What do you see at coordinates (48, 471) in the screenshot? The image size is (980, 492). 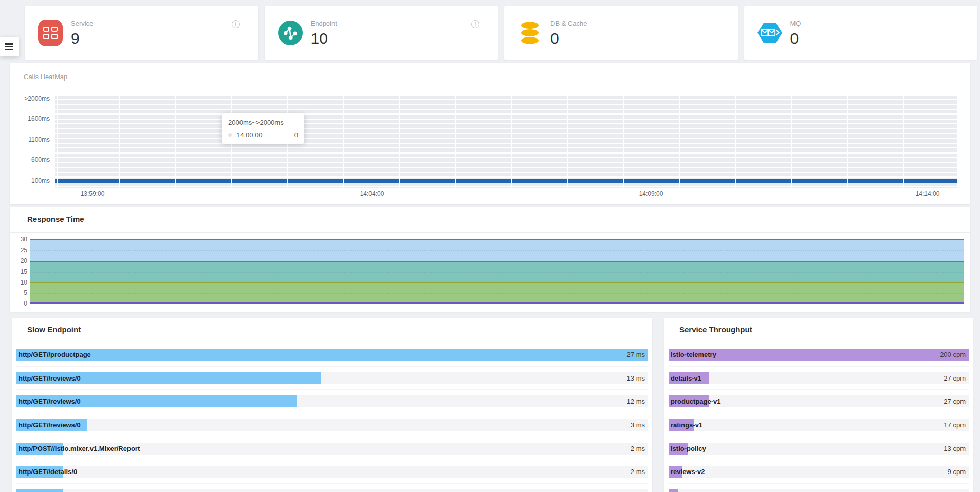 I see `endpoint-name: http/GET//details/0` at bounding box center [48, 471].